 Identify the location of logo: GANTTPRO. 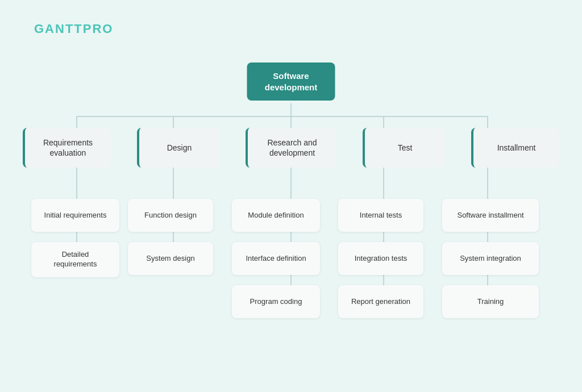
(74, 29).